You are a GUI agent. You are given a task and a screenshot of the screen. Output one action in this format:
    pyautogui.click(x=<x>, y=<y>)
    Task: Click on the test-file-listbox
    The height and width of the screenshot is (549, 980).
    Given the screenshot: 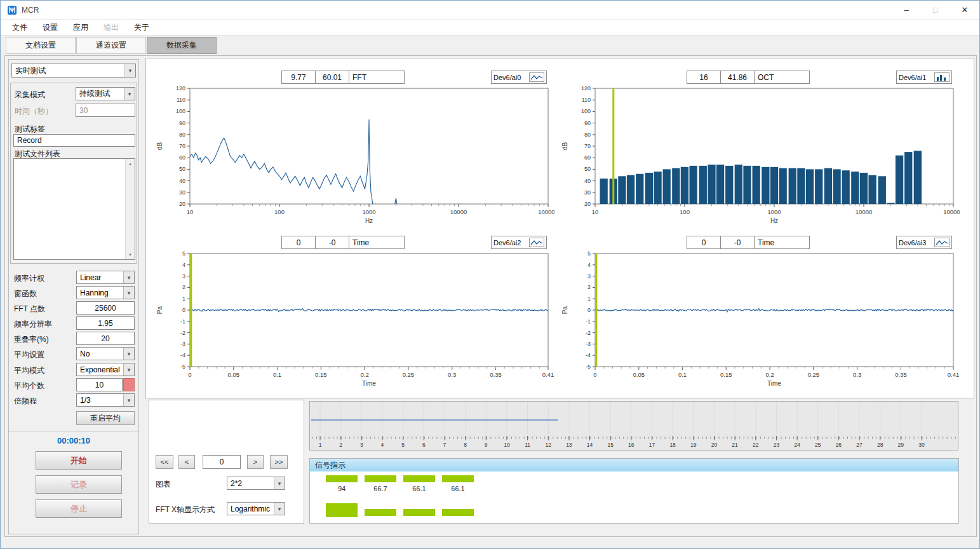 What is the action you would take?
    pyautogui.click(x=74, y=209)
    